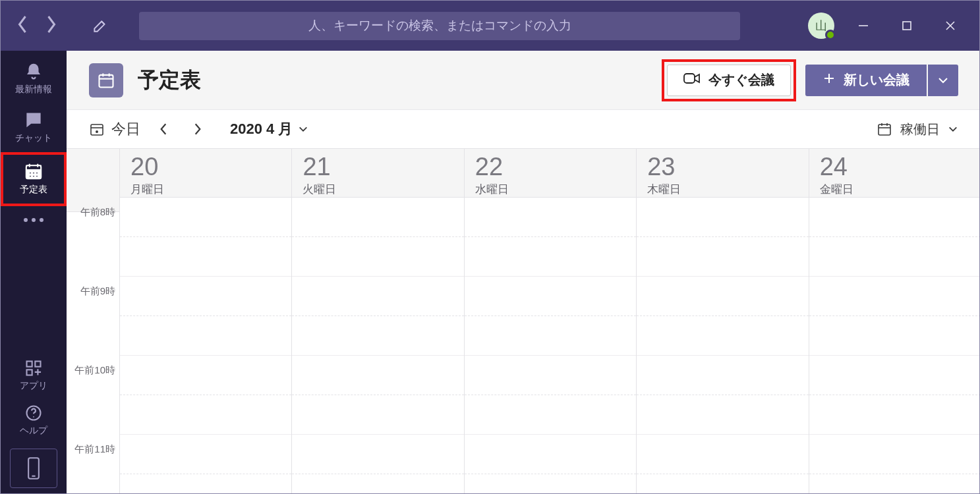 Image resolution: width=980 pixels, height=494 pixels. Describe the element at coordinates (22, 26) in the screenshot. I see `back-button` at that location.